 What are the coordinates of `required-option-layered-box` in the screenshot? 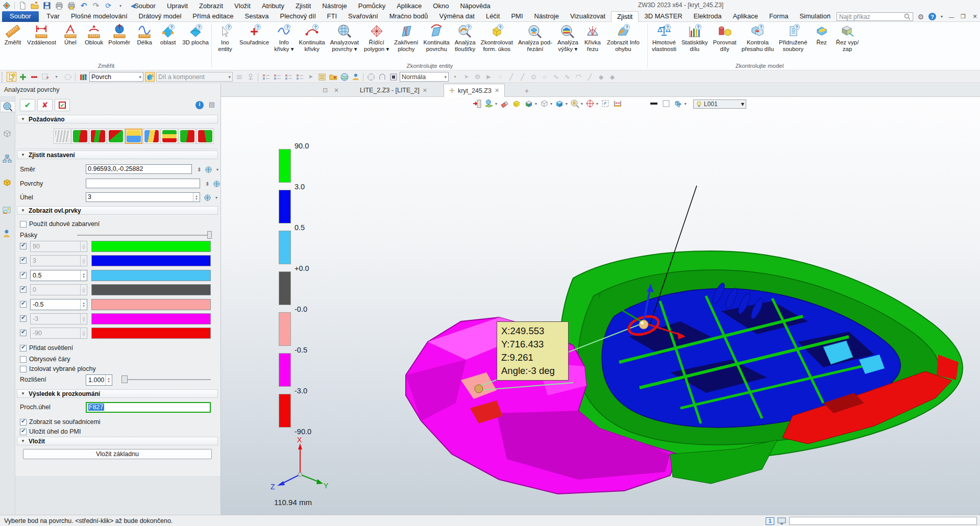 It's located at (169, 136).